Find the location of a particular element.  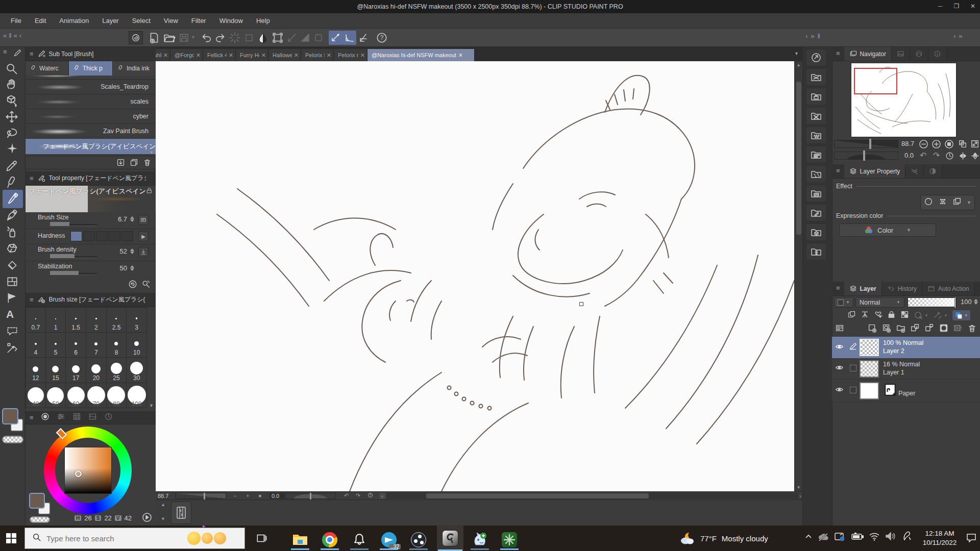

strip-up-icon: ▲ is located at coordinates (163, 505).